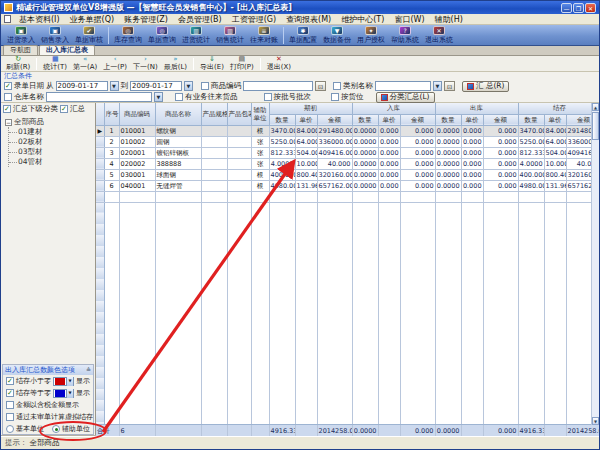 This screenshot has height=450, width=600. What do you see at coordinates (320, 86) in the screenshot?
I see `product-code-browse-button: ⊡` at bounding box center [320, 86].